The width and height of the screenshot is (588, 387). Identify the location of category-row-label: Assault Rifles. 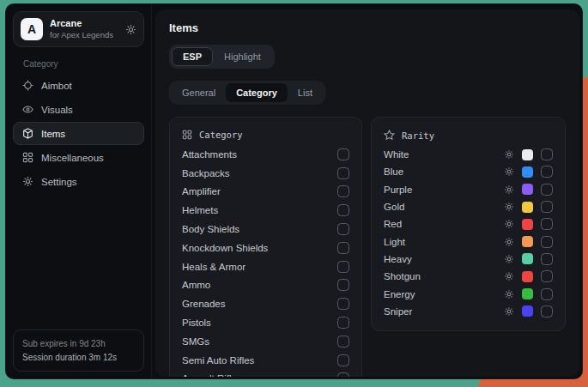
(259, 375).